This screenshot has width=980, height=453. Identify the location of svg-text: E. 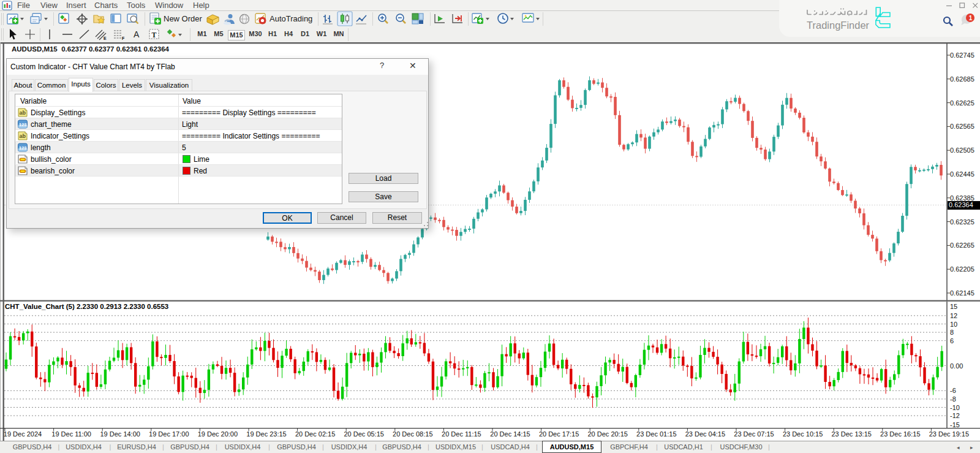
(105, 38).